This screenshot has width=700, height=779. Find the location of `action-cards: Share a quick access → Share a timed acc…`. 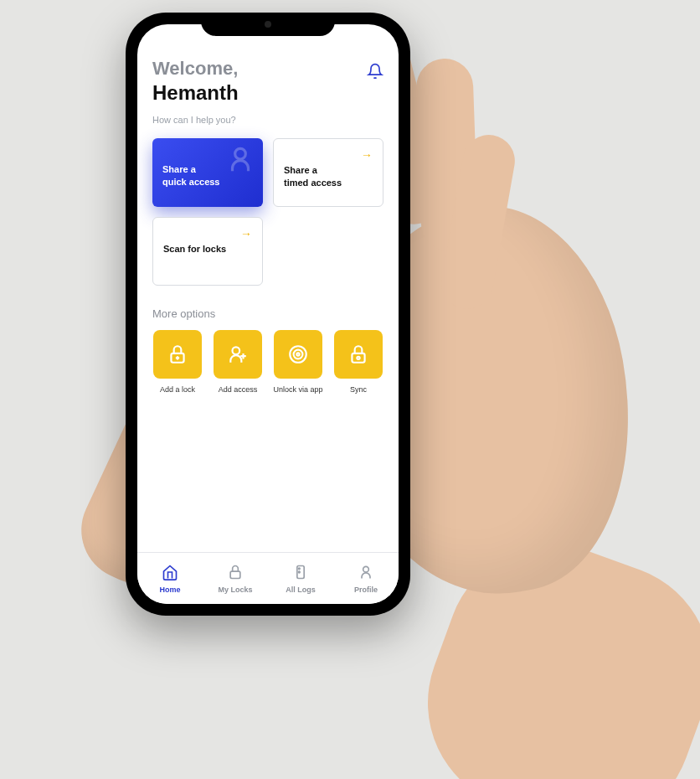

action-cards: Share a quick access → Share a timed acc… is located at coordinates (268, 212).